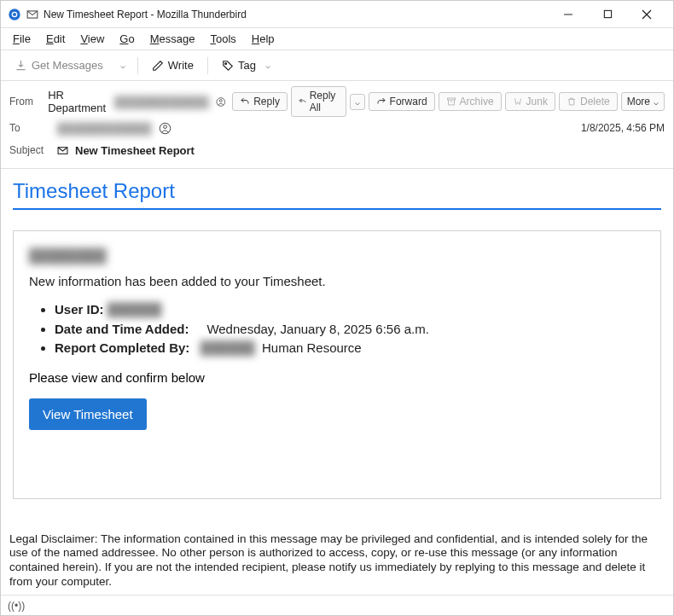 The image size is (674, 616). I want to click on get-messages-dropdown: ⌵, so click(123, 65).